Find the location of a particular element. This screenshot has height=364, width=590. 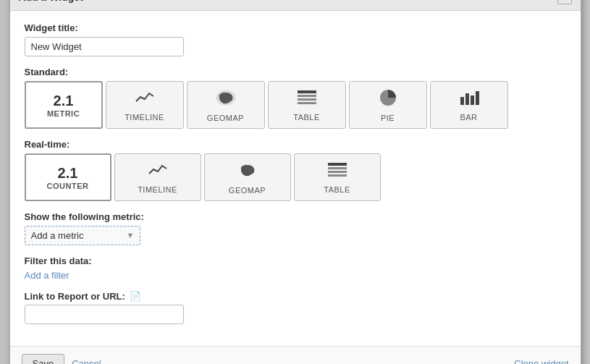

add-filter-link: Add a filter is located at coordinates (47, 275).